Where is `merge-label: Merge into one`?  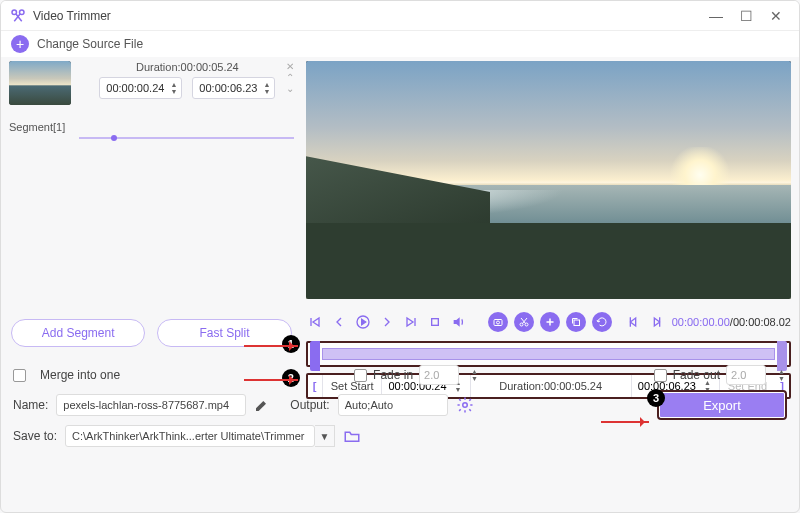 merge-label: Merge into one is located at coordinates (80, 375).